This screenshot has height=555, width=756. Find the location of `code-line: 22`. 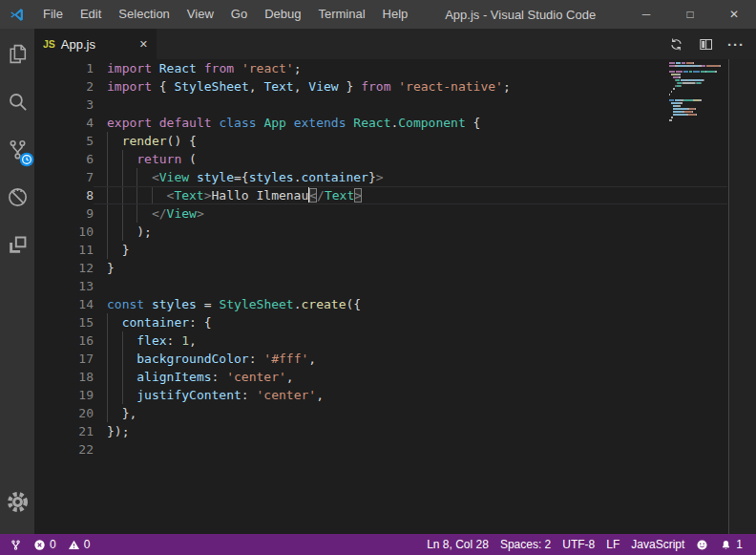

code-line: 22 is located at coordinates (395, 449).